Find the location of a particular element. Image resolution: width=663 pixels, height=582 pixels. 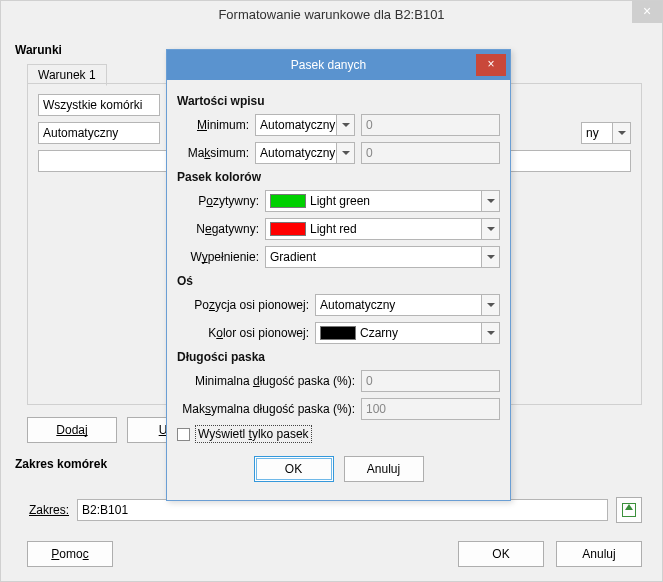

combo-value: Automatyczny is located at coordinates (80, 133).